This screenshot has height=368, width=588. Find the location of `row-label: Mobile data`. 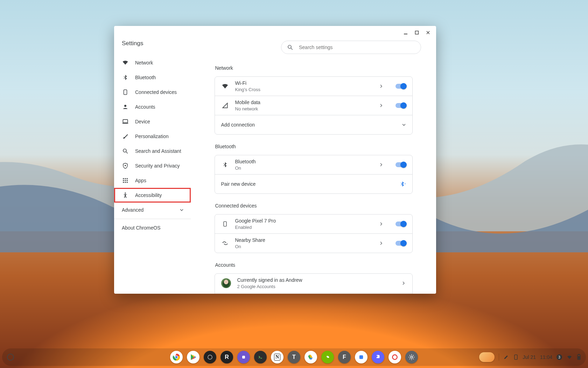

row-label: Mobile data is located at coordinates (304, 102).